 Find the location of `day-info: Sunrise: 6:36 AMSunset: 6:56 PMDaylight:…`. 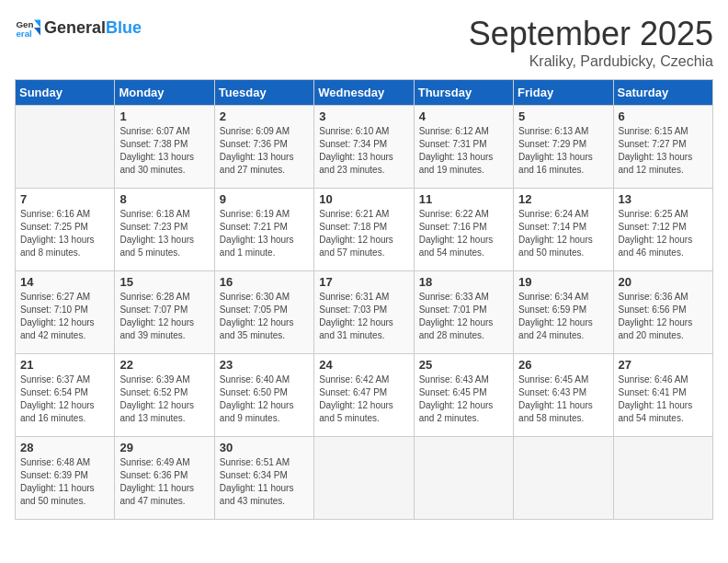

day-info: Sunrise: 6:36 AMSunset: 6:56 PMDaylight:… is located at coordinates (664, 316).